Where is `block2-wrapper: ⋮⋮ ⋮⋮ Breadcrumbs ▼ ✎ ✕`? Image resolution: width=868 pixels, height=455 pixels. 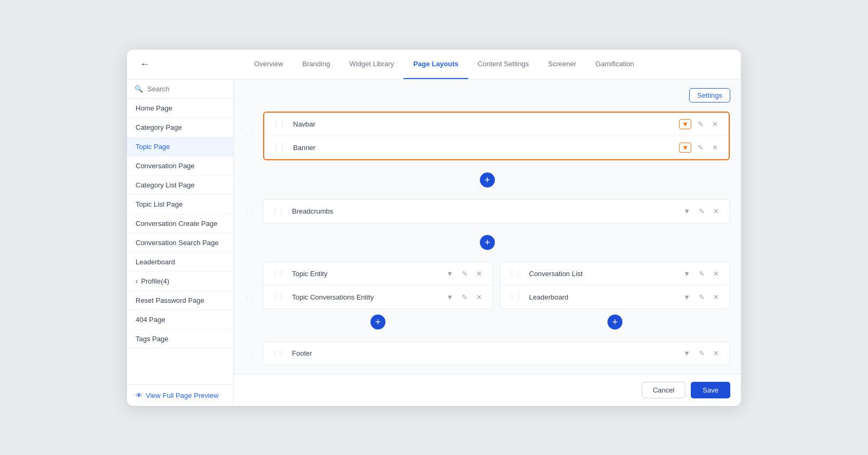
block2-wrapper: ⋮⋮ ⋮⋮ Breadcrumbs ▼ ✎ ✕ is located at coordinates (487, 211).